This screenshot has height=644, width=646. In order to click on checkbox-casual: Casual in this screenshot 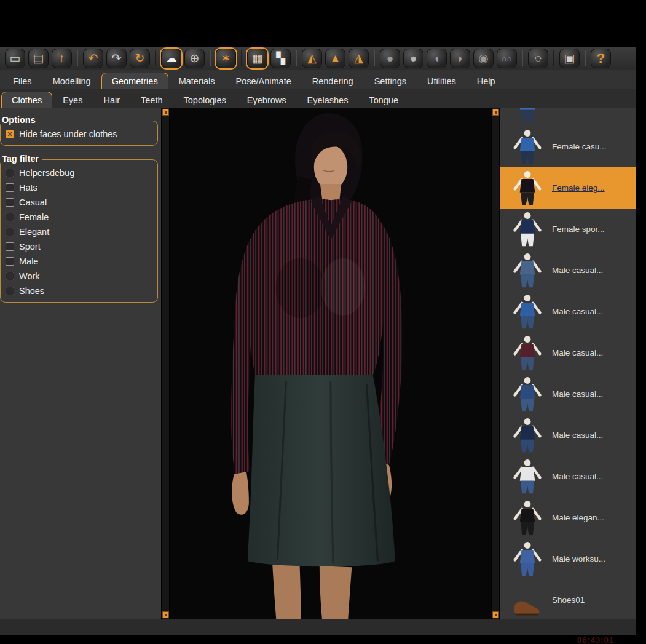, I will do `click(80, 202)`.